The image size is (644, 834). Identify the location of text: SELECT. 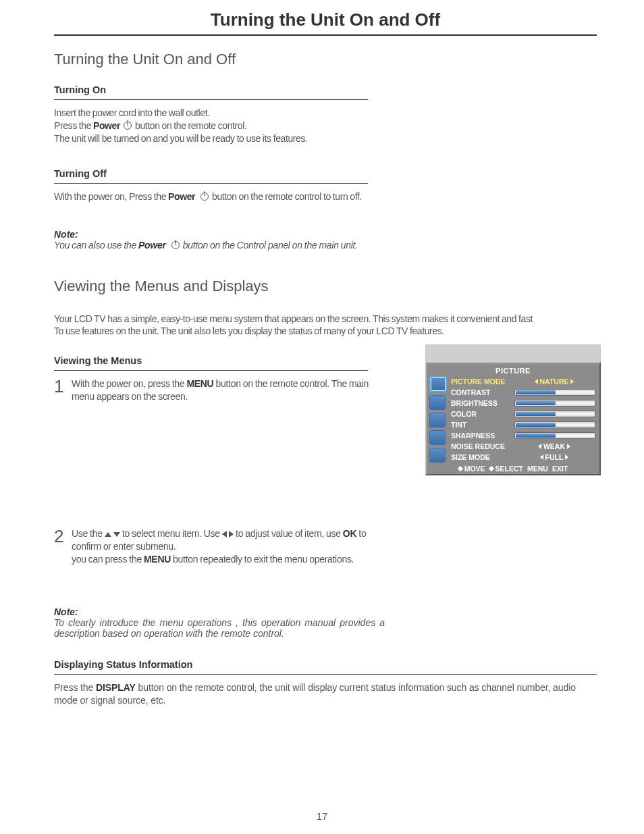
(509, 469).